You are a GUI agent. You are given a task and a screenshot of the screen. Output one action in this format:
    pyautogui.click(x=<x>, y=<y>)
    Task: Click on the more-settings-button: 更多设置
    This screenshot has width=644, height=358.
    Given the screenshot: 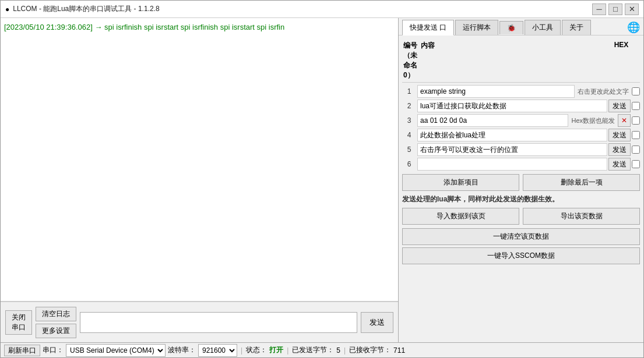 What is the action you would take?
    pyautogui.click(x=56, y=331)
    